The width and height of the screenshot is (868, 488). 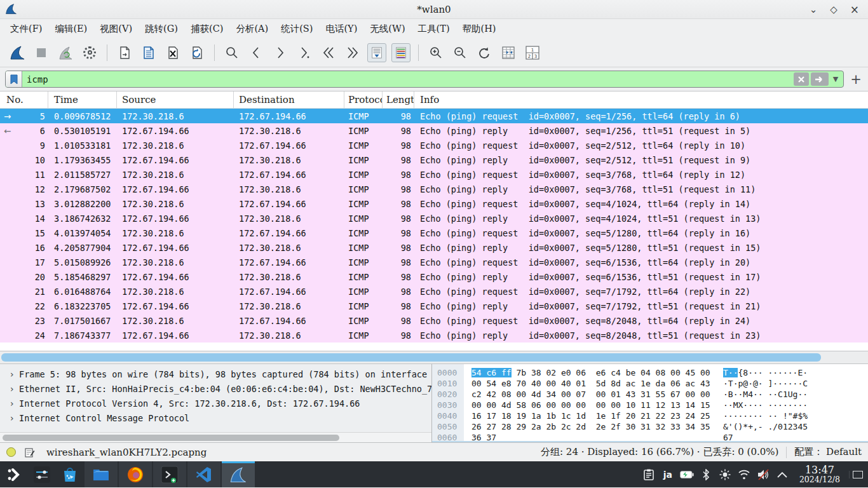 I want to click on packet-row-24: 247.186743377172.67.194.66172.30.218.6IC…, so click(x=434, y=336).